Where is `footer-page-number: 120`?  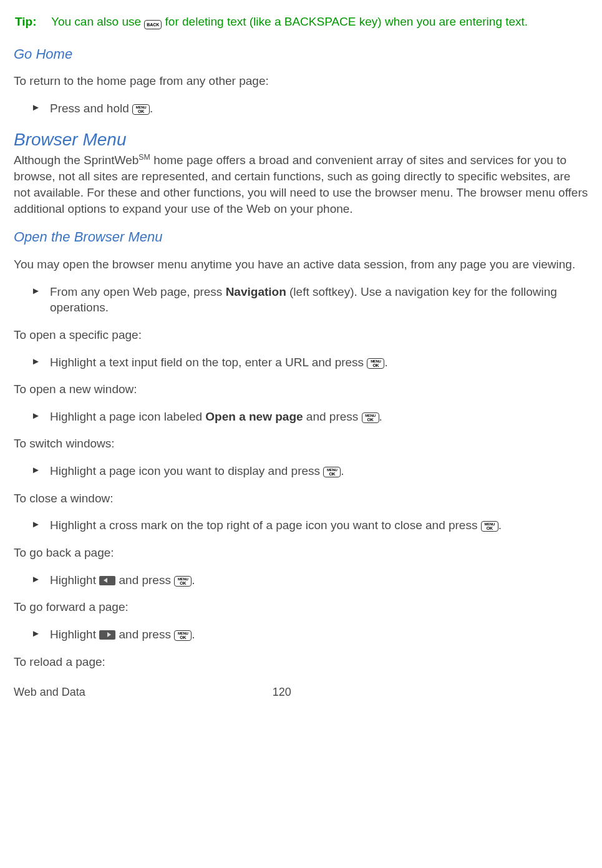
footer-page-number: 120 is located at coordinates (282, 692).